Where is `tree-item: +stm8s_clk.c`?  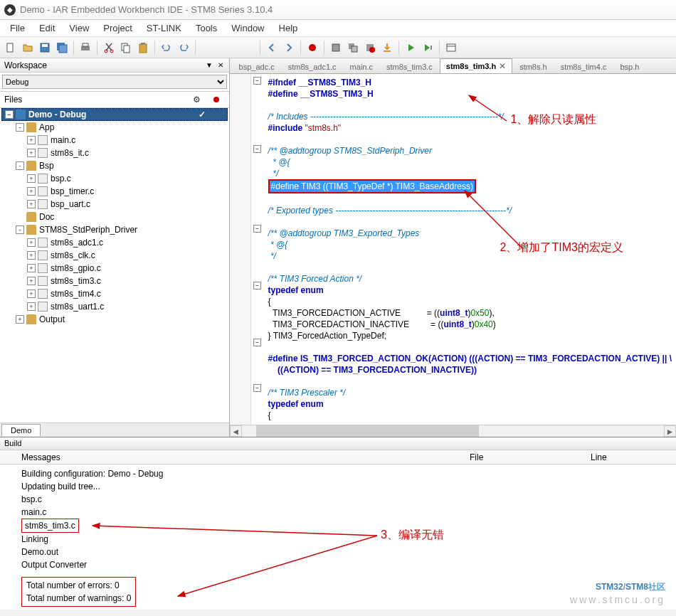 tree-item: +stm8s_clk.c is located at coordinates (115, 255).